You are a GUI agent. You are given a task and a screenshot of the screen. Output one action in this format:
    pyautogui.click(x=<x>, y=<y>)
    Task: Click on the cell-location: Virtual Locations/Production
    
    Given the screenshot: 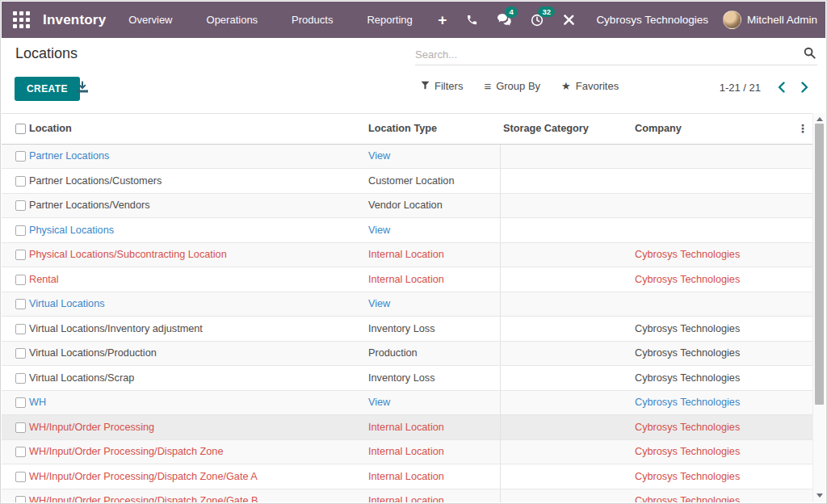 What is the action you would take?
    pyautogui.click(x=195, y=354)
    